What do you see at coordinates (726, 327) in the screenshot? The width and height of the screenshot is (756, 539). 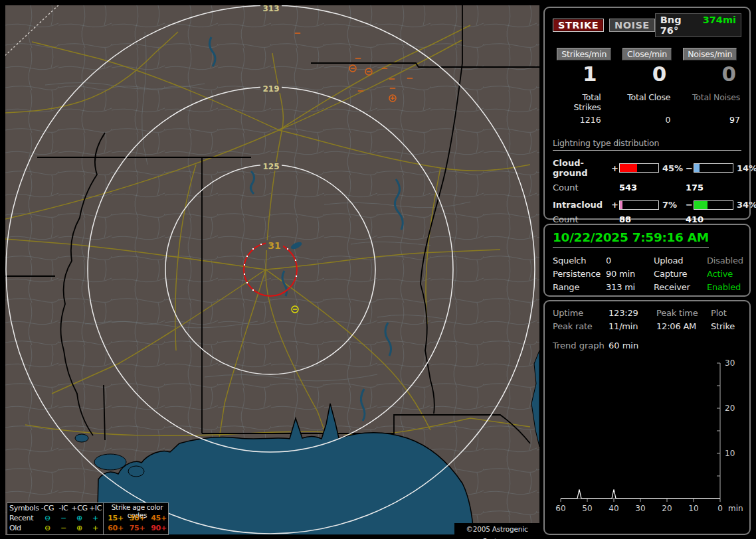 I see `plot-value: Strike` at bounding box center [726, 327].